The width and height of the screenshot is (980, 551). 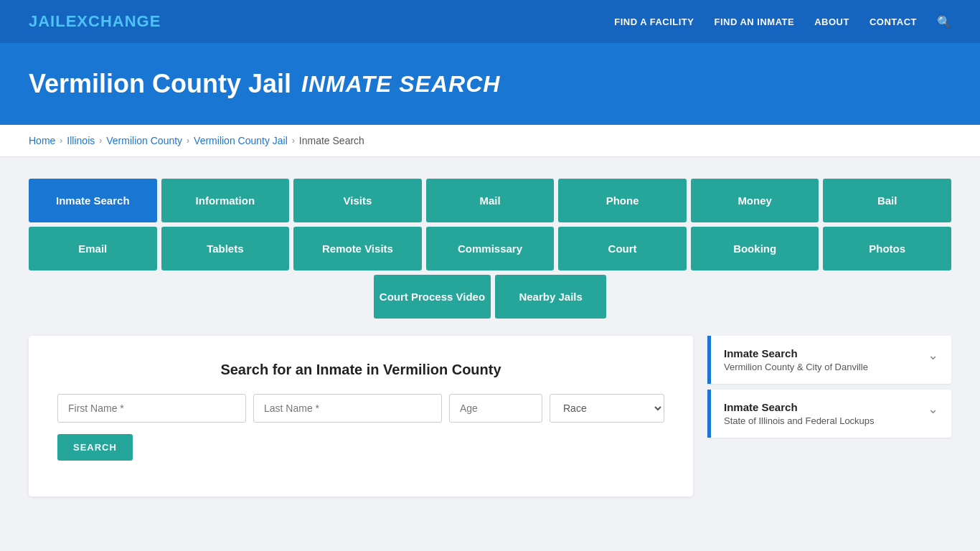 I want to click on hero-title-text: Vermilion County Jail, so click(x=160, y=84).